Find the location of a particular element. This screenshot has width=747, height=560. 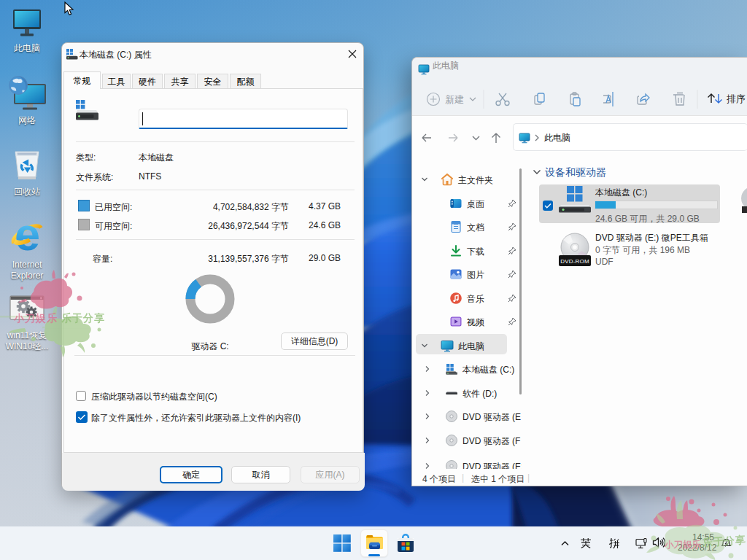

svg-text: 排序 is located at coordinates (736, 99).